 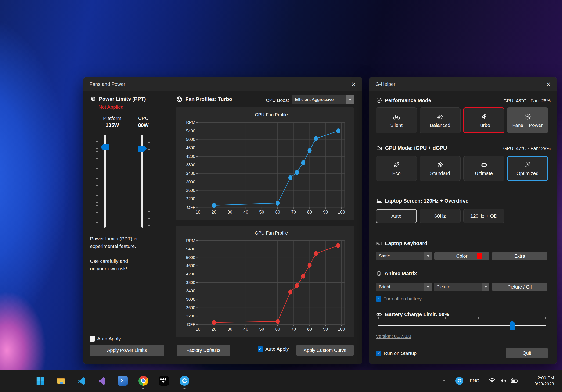 I want to click on power-limits-note-1: Power Limits (PPT) is experimental featu…, so click(x=114, y=243).